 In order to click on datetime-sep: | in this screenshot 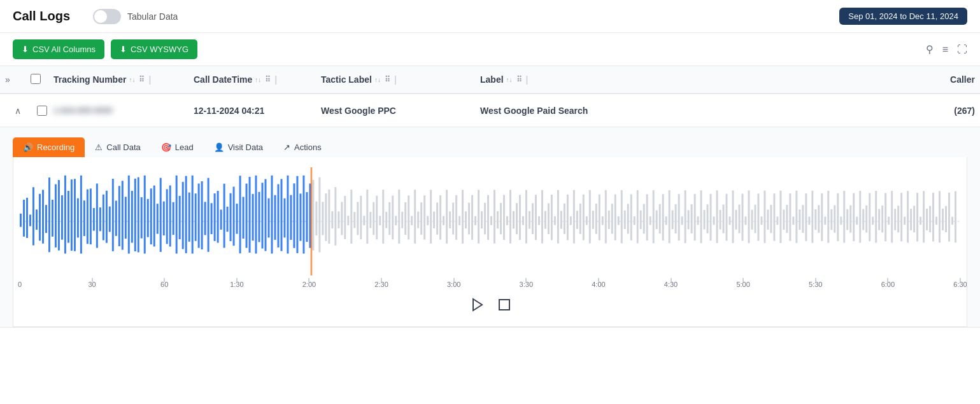, I will do `click(276, 80)`.